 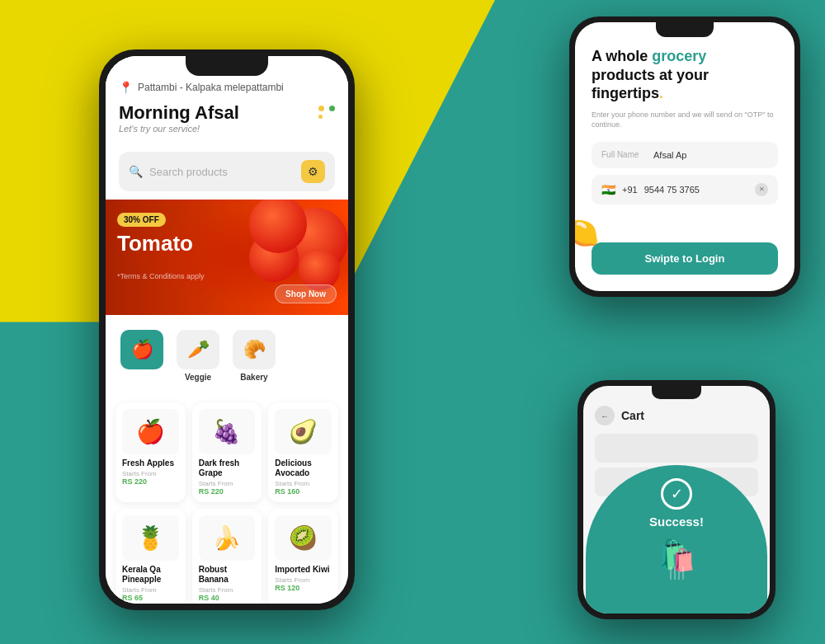 I want to click on product-name-banana: Robust Banana, so click(x=228, y=575).